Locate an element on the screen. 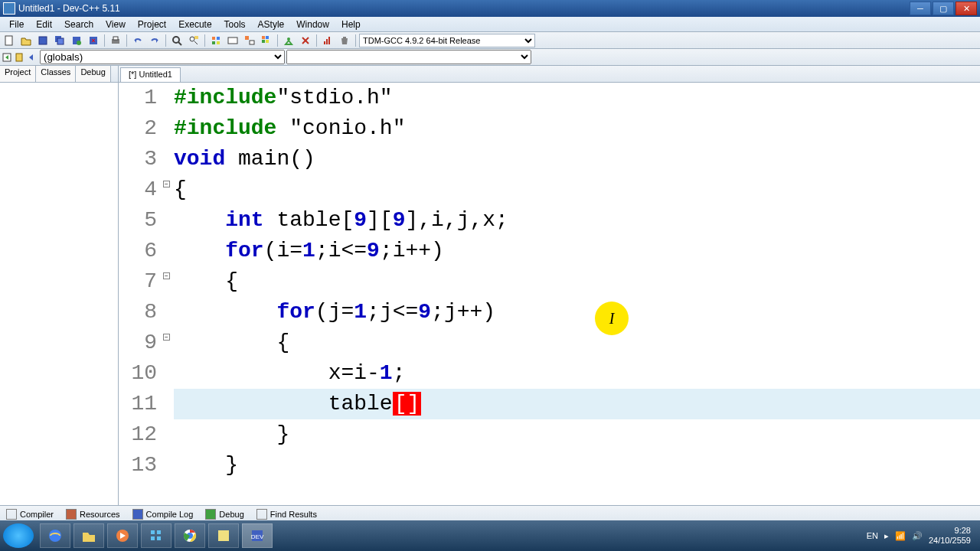 The width and height of the screenshot is (980, 551). scope-toolbar: (globals) is located at coordinates (490, 57).